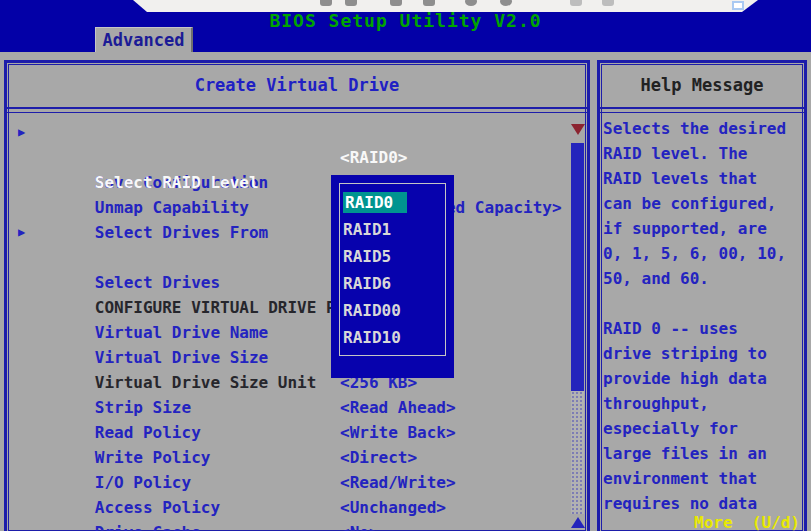 Image resolution: width=811 pixels, height=531 pixels. Describe the element at coordinates (290, 258) in the screenshot. I see `list-item-blank` at that location.